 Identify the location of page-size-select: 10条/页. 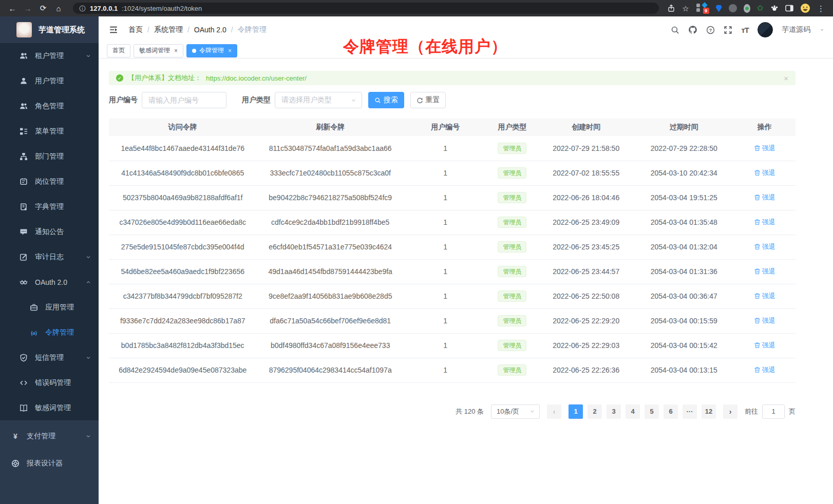
(516, 412).